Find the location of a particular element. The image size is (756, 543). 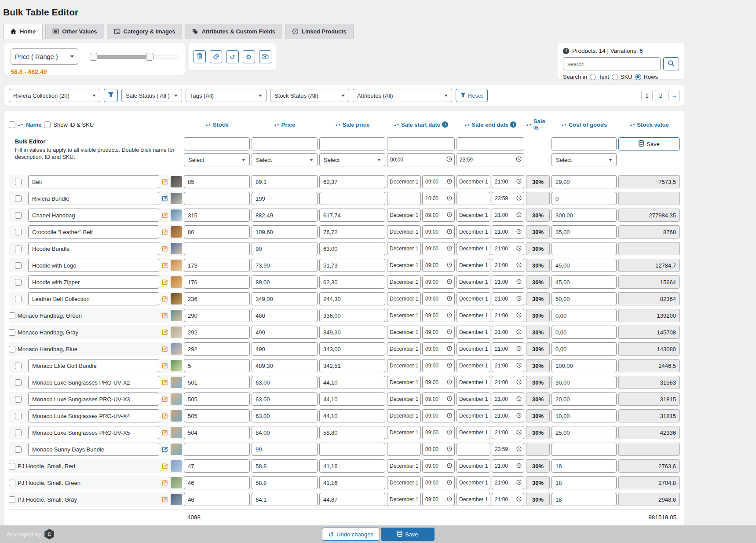

slider-handle-min is located at coordinates (93, 57).